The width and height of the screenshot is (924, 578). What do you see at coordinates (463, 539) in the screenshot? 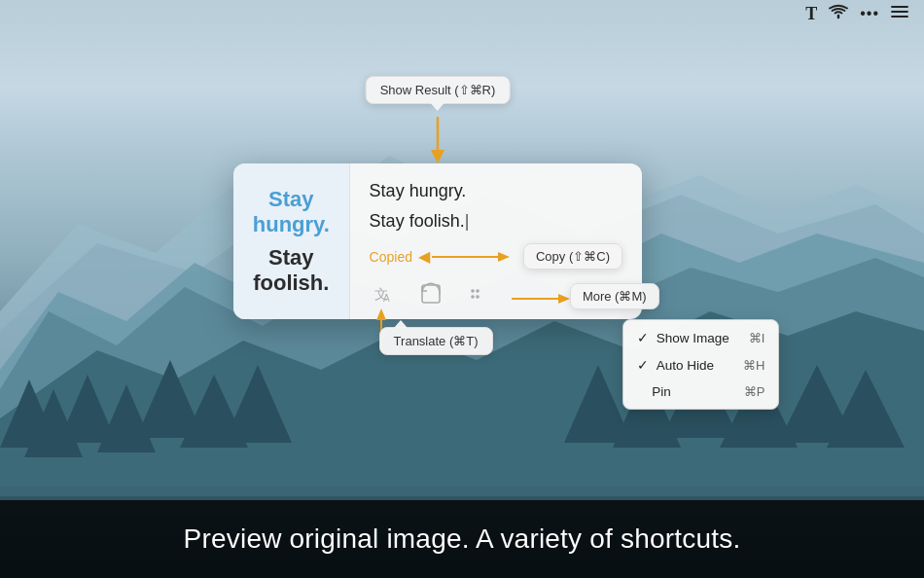
I see `bottom-text: Preview original image. A variety of sho…` at bounding box center [463, 539].